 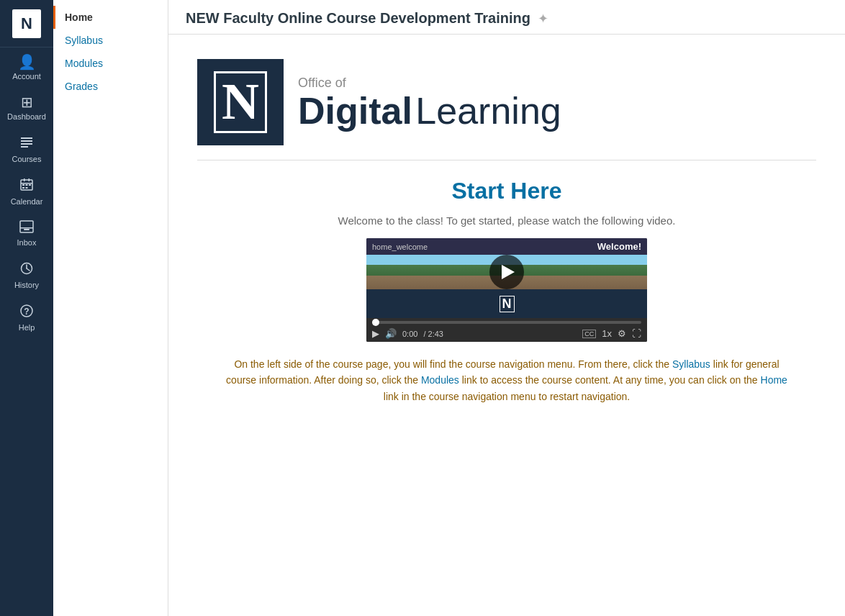 I want to click on sidebar-item-label: Account, so click(x=27, y=76).